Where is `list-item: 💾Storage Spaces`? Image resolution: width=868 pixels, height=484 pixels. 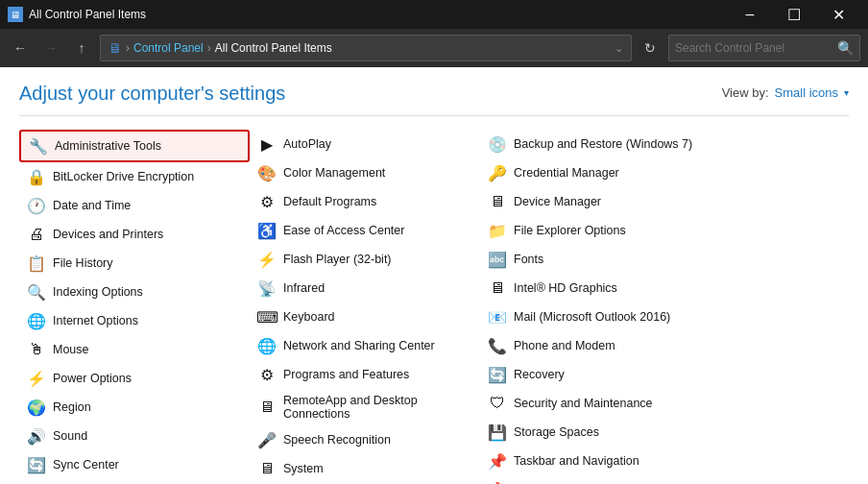 list-item: 💾Storage Spaces is located at coordinates (664, 432).